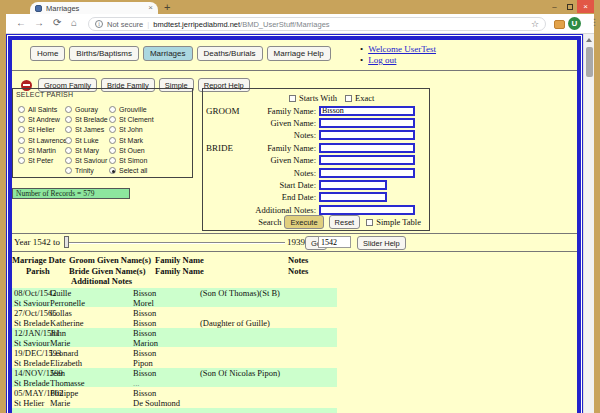  What do you see at coordinates (382, 60) in the screenshot?
I see `logout-link: Log out` at bounding box center [382, 60].